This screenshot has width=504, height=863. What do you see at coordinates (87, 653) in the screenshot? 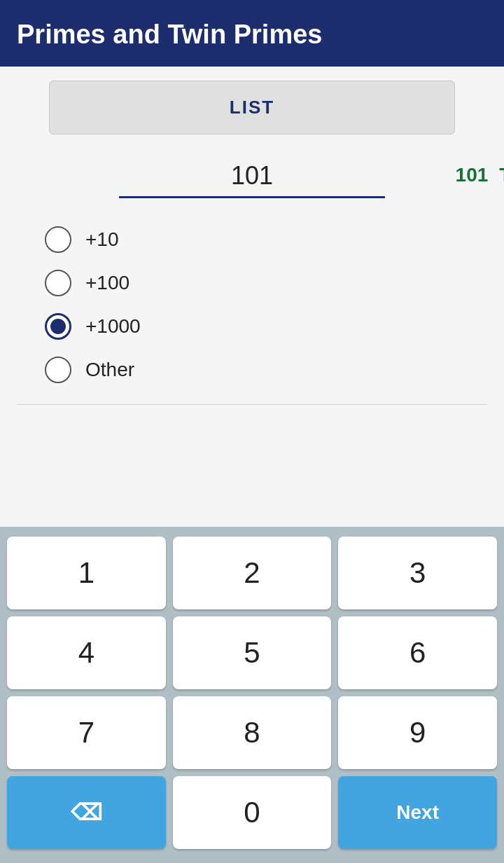
I see `key-4: 4` at bounding box center [87, 653].